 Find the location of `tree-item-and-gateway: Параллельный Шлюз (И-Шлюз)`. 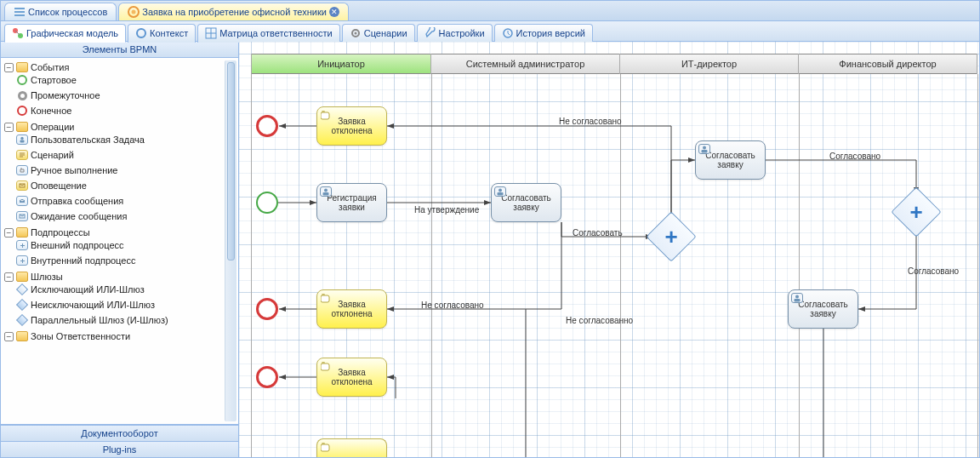

tree-item-and-gateway: Параллельный Шлюз (И-Шлюз) is located at coordinates (121, 320).